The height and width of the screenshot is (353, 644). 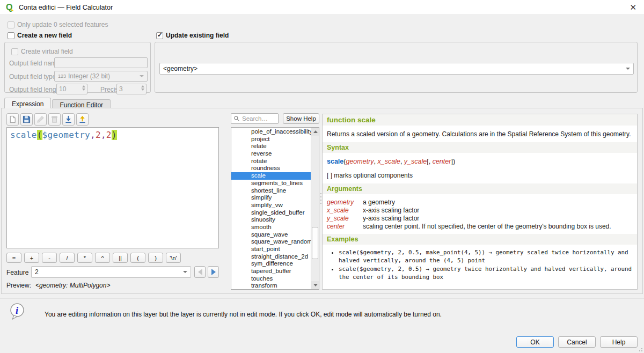 What do you see at coordinates (271, 249) in the screenshot?
I see `function-list-item: start_point` at bounding box center [271, 249].